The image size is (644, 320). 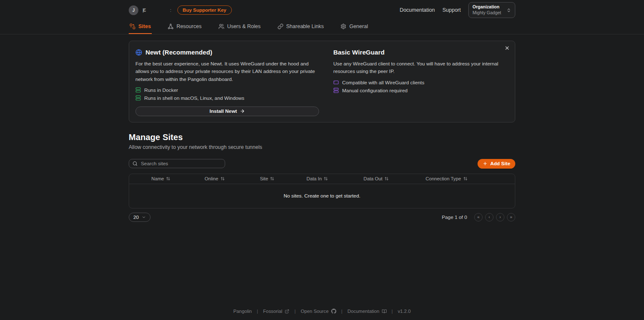 What do you see at coordinates (243, 311) in the screenshot?
I see `footer-app-name: Pangolin` at bounding box center [243, 311].